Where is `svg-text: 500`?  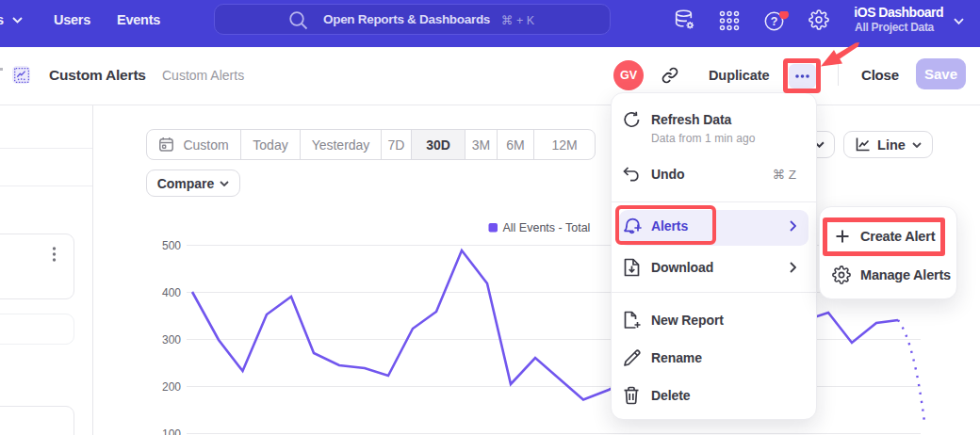 svg-text: 500 is located at coordinates (172, 246).